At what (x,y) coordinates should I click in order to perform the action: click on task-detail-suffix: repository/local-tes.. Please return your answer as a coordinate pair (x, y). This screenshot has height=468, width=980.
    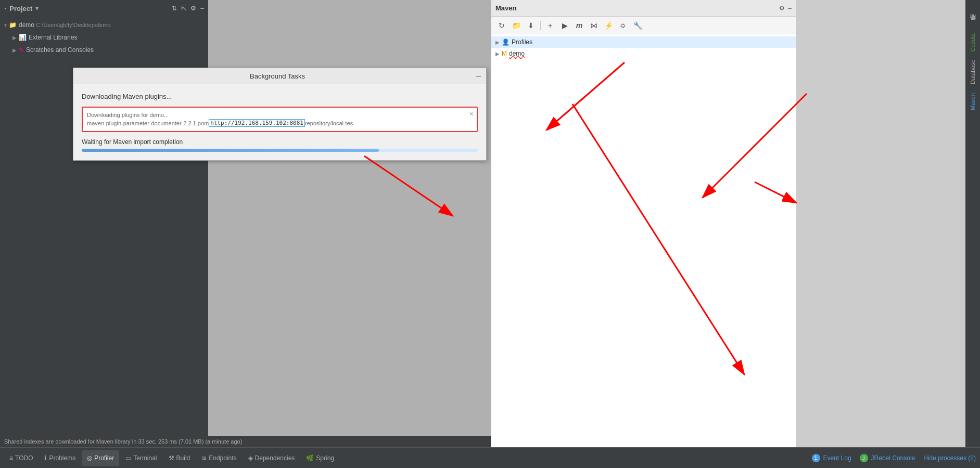
    Looking at the image, I should click on (330, 123).